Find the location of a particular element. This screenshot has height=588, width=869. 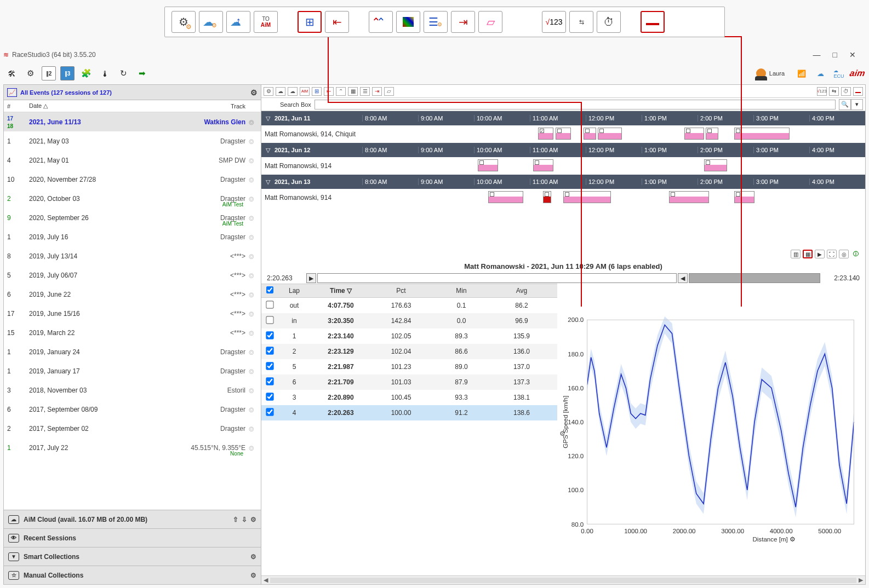

select-all-checkbox is located at coordinates (270, 290).